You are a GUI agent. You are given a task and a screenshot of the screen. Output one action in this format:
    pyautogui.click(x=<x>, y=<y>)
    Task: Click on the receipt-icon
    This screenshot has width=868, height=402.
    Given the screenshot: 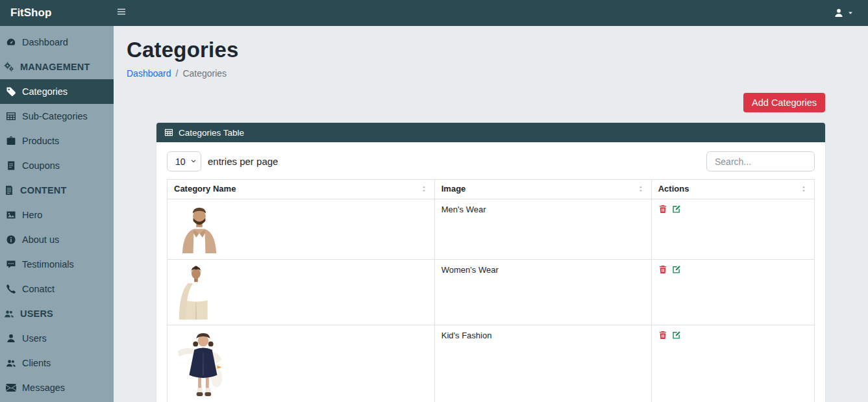 What is the action you would take?
    pyautogui.click(x=11, y=166)
    